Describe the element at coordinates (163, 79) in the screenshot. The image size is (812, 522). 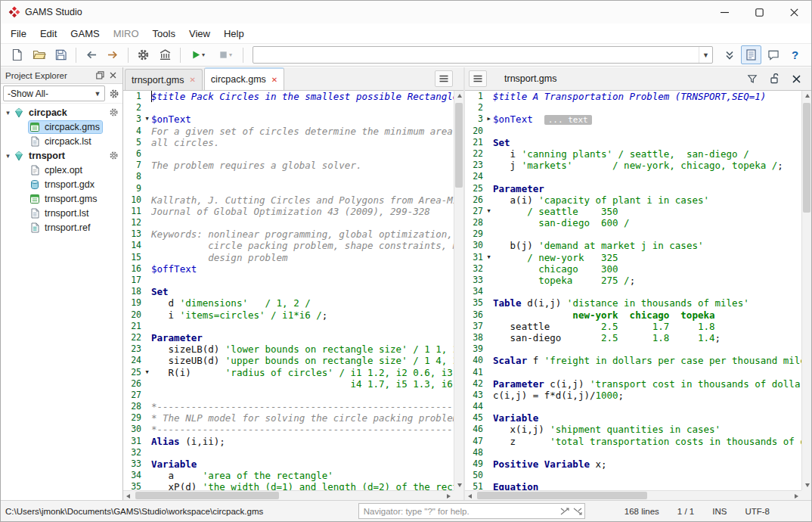
I see `tab-trnsport.gms: trnsport.gms✕` at that location.